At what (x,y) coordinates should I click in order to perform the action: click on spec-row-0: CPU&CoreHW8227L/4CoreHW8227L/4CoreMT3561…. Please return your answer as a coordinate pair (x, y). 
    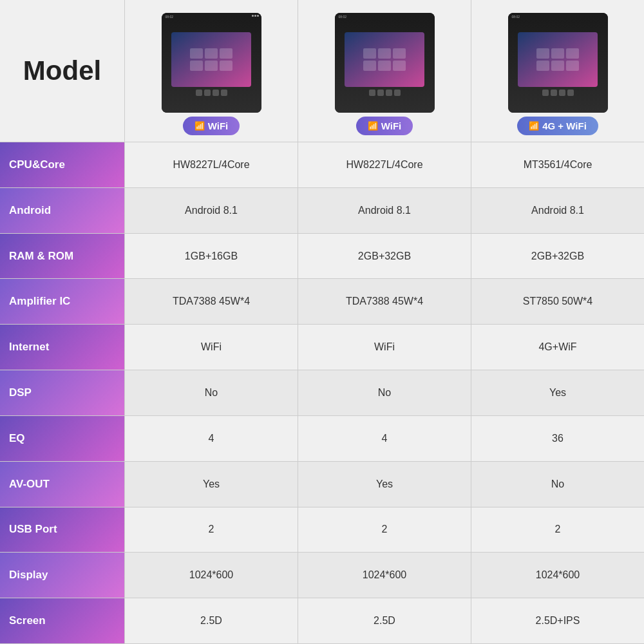
    Looking at the image, I should click on (322, 165).